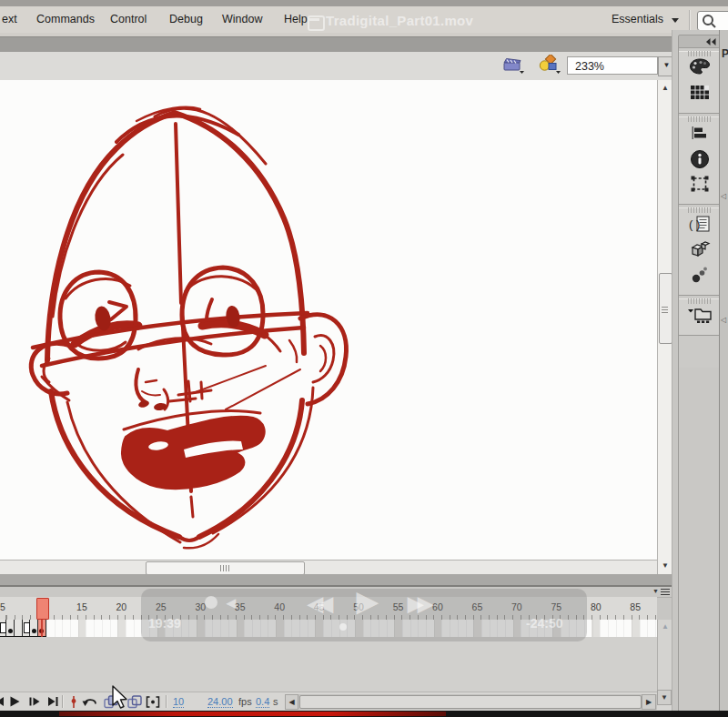 This screenshot has height=717, width=728. I want to click on grip-icon, so click(226, 568).